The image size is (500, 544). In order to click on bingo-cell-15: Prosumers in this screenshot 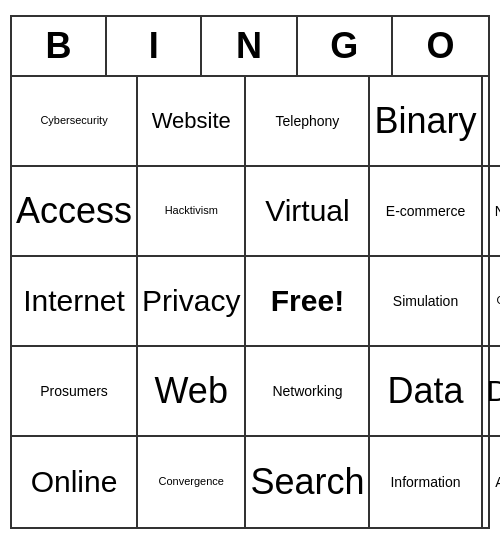, I will do `click(75, 392)`.